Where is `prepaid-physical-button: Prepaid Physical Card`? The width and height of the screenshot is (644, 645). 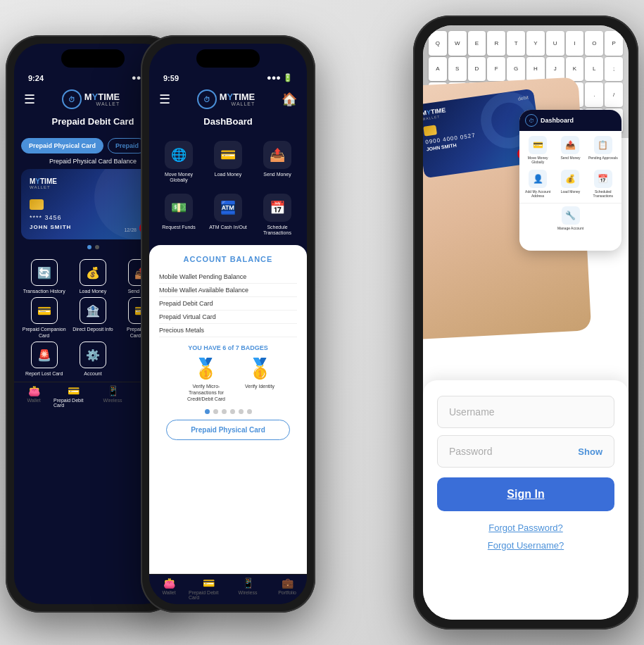 prepaid-physical-button: Prepaid Physical Card is located at coordinates (228, 430).